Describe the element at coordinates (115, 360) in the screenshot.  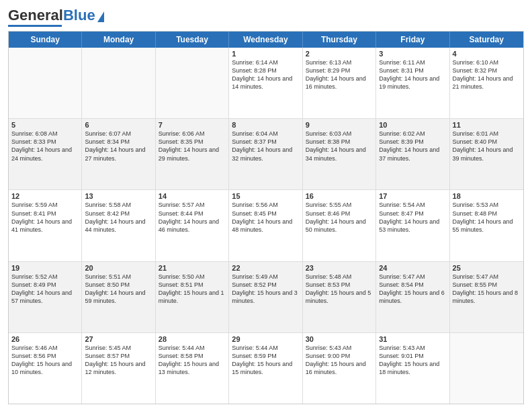
I see `day-info: Sunrise: 5:45 AM Sunset: 8:57 PM Dayligh…` at that location.